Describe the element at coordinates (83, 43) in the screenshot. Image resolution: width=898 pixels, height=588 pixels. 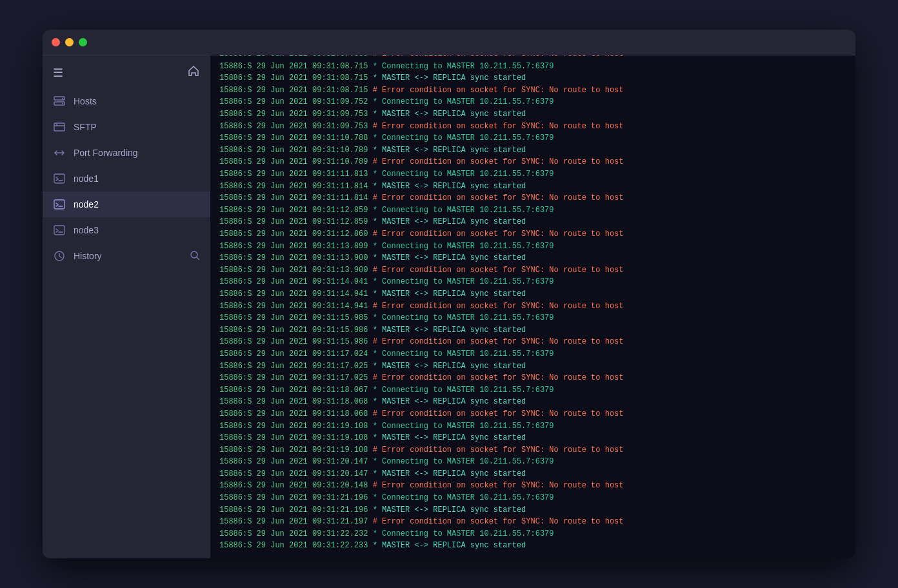
I see `maximize-button` at that location.